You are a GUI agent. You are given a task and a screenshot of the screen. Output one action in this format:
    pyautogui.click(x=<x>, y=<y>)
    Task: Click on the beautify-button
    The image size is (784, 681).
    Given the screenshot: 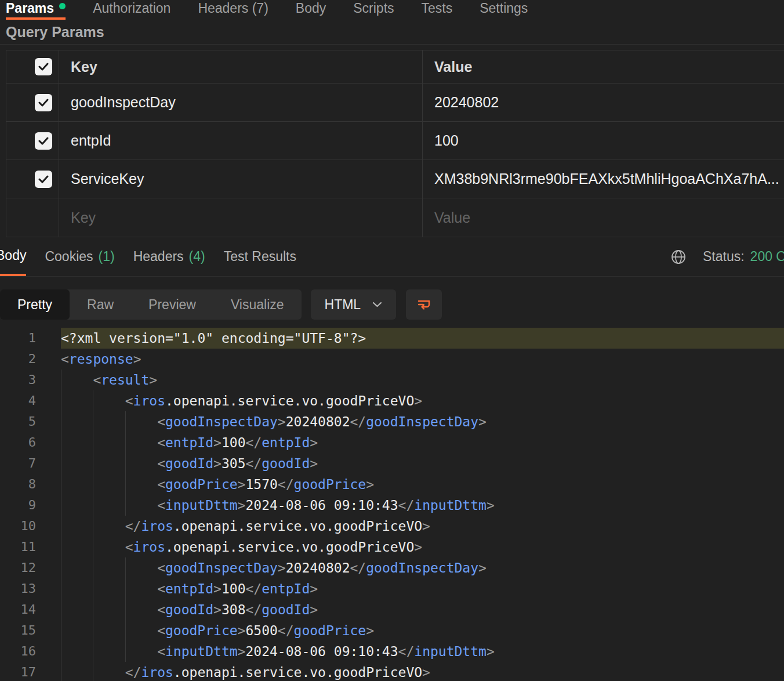 What is the action you would take?
    pyautogui.click(x=424, y=305)
    